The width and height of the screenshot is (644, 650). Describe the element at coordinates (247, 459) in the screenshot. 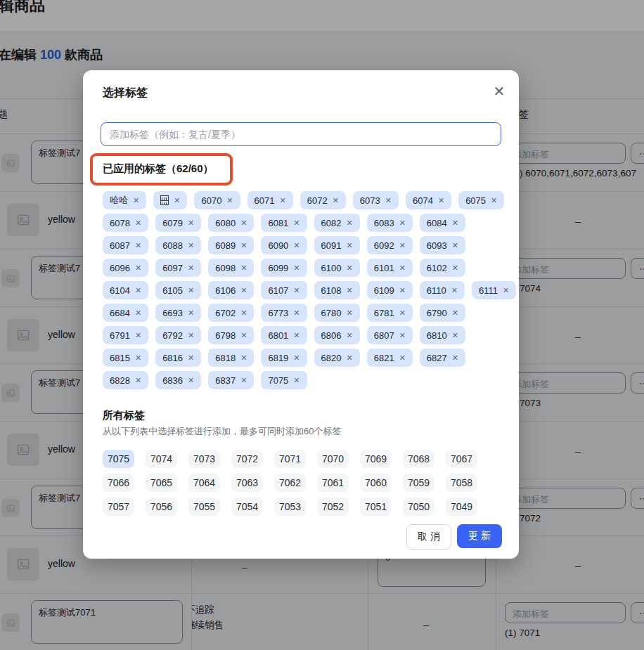

I see `all-tag-button: 7072` at that location.